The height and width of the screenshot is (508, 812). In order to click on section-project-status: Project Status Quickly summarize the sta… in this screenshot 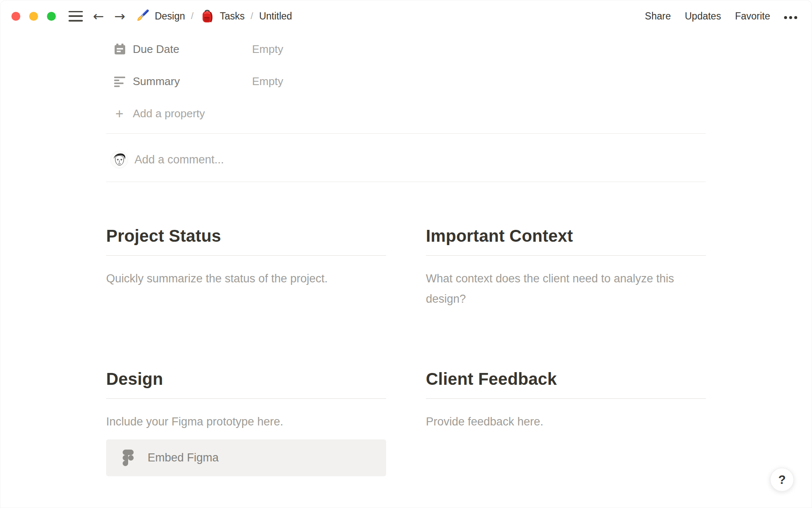, I will do `click(246, 268)`.